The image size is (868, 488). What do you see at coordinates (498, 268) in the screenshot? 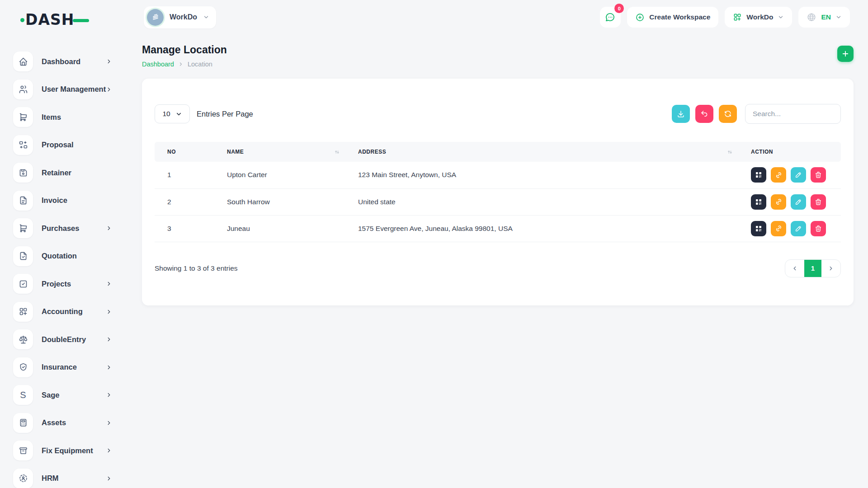
I see `card-footer: Showing 1 to 3 of 3 entries 1` at bounding box center [498, 268].